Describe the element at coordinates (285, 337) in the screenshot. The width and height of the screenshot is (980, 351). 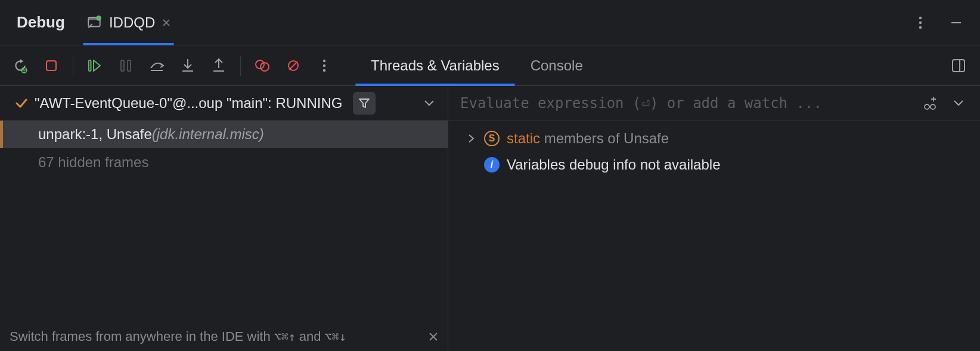
I see `shortcut-key: ⌥⌘↑` at that location.